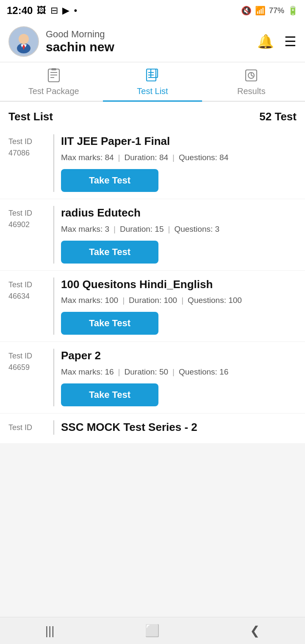 The height and width of the screenshot is (644, 305). What do you see at coordinates (152, 82) in the screenshot?
I see `tabs: Test Package Test List Results` at bounding box center [152, 82].